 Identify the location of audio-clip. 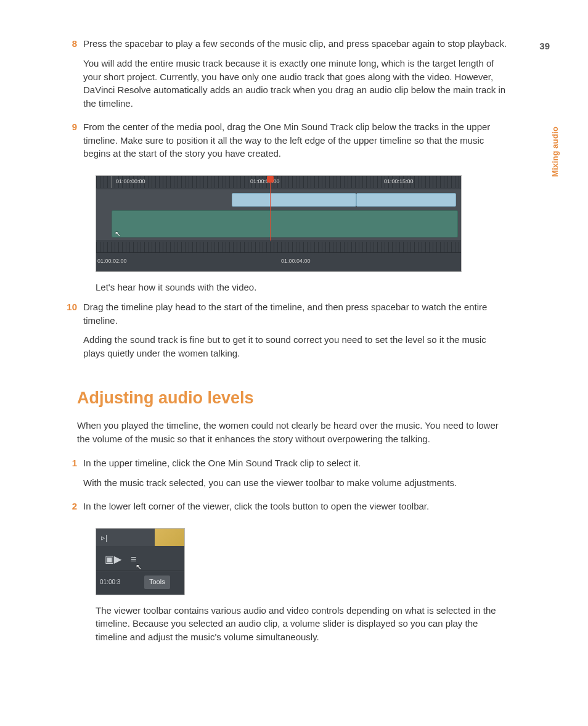
(285, 224).